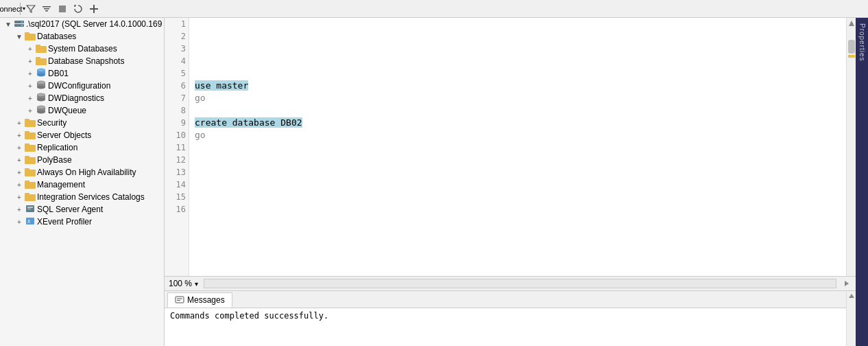  What do you see at coordinates (19, 185) in the screenshot?
I see `expander-management: +` at bounding box center [19, 185].